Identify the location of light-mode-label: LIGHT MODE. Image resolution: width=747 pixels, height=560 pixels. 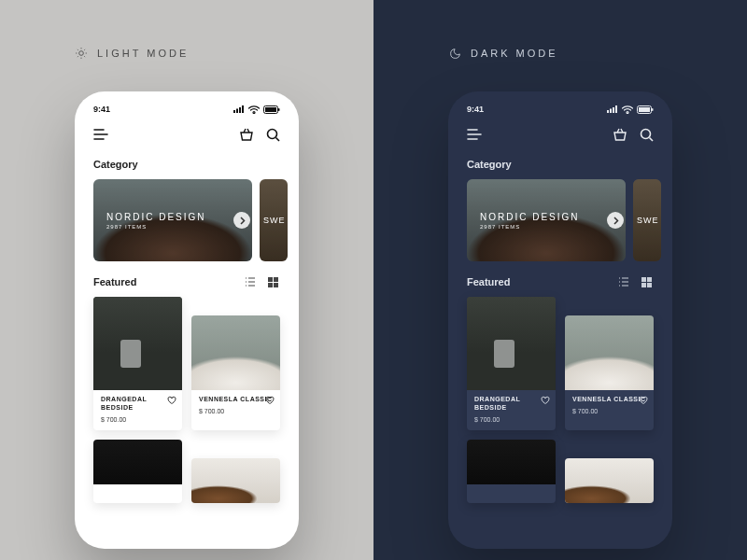
(143, 53).